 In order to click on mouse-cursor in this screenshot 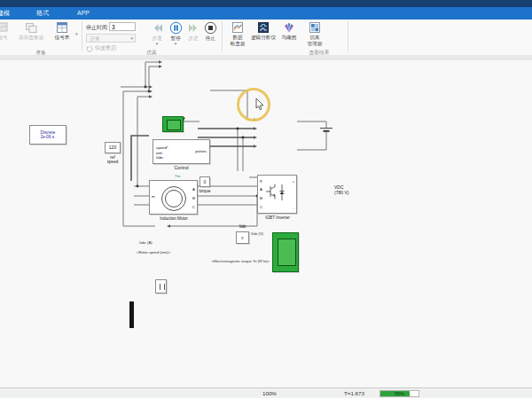, I will do `click(260, 105)`.